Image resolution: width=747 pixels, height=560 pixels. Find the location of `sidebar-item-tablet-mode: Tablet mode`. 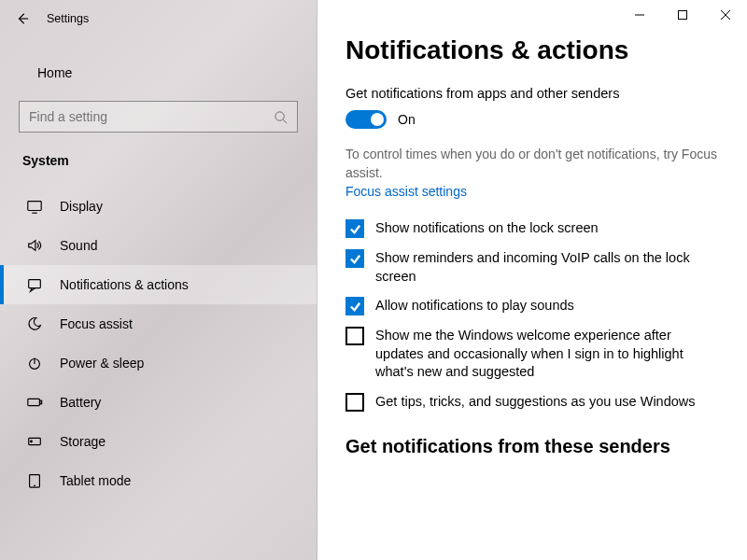

sidebar-item-tablet-mode: Tablet mode is located at coordinates (159, 481).